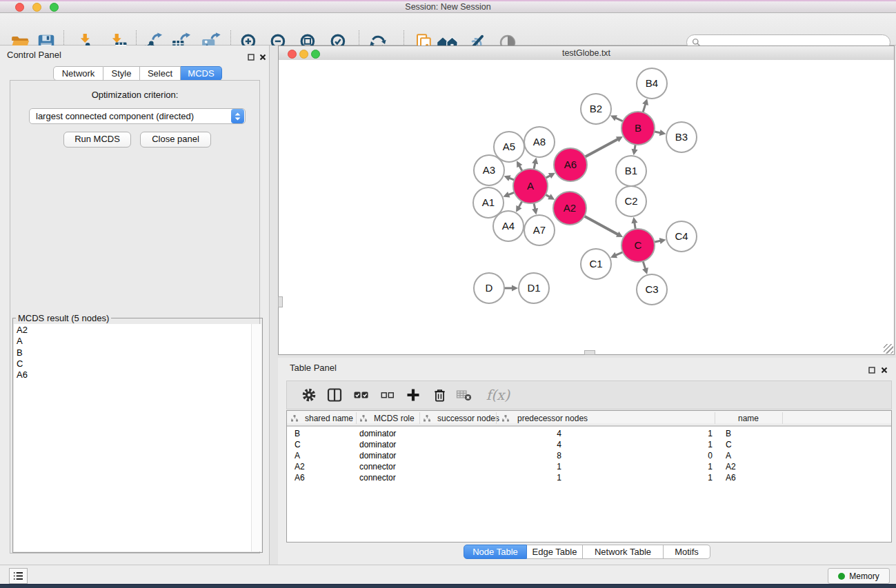  I want to click on table-settings-gear-icon, so click(309, 395).